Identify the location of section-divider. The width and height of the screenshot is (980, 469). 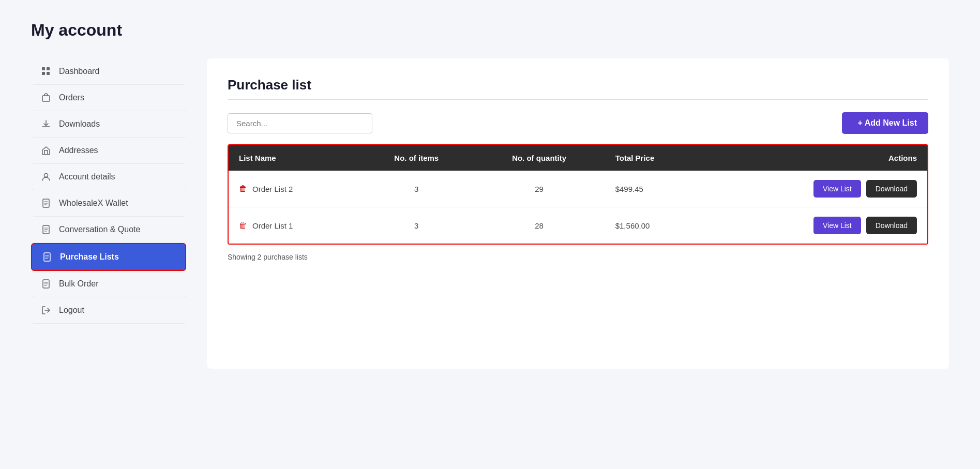
(578, 99).